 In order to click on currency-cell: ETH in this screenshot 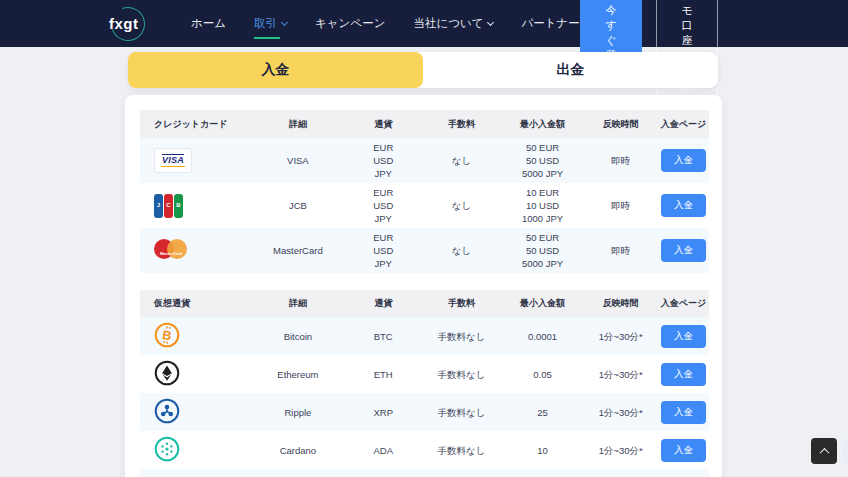, I will do `click(384, 374)`.